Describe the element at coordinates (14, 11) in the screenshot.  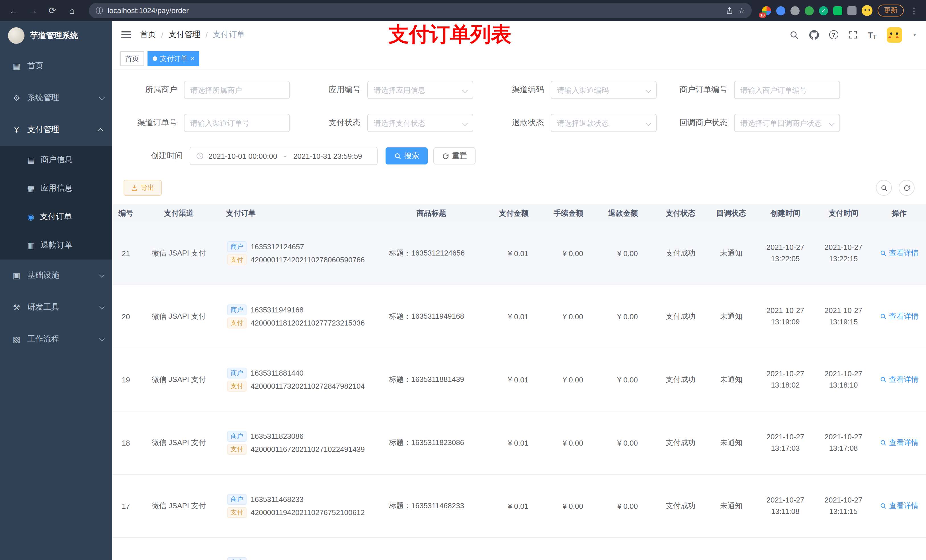
I see `back-icon: ←` at that location.